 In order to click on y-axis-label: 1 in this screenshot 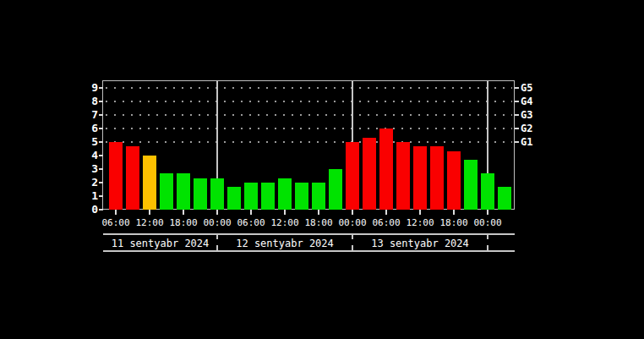, I will do `click(91, 196)`.